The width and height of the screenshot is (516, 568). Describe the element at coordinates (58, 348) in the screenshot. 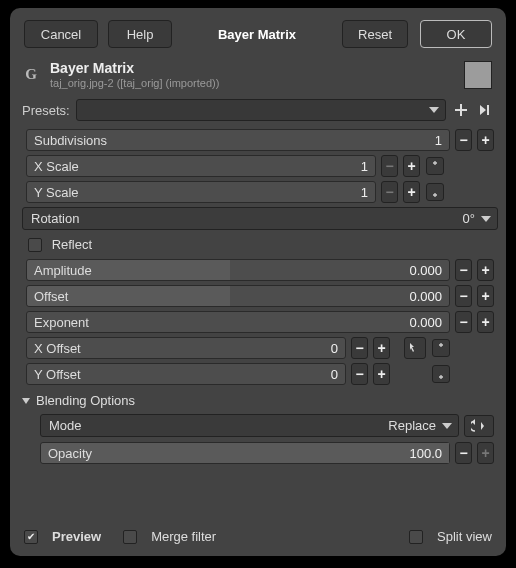

I see `xoffset-label: X Offset` at that location.